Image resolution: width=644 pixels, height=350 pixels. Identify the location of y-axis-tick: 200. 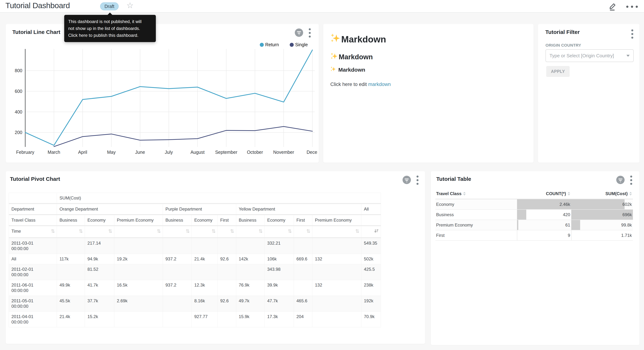
(18, 132).